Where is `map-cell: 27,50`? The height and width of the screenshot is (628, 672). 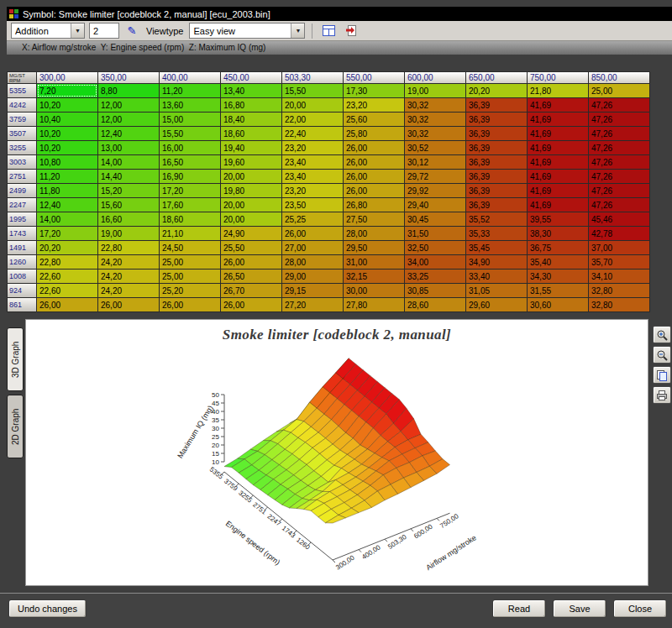 map-cell: 27,50 is located at coordinates (374, 219).